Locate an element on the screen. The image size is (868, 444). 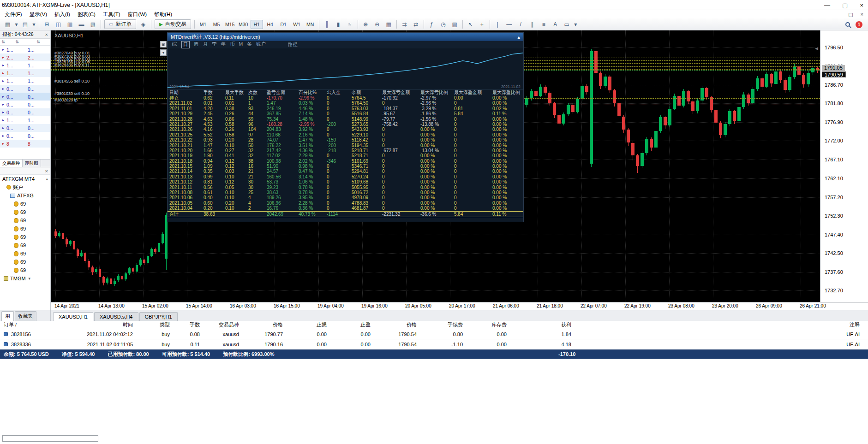
terminal-column-6: 止损 is located at coordinates (310, 325).